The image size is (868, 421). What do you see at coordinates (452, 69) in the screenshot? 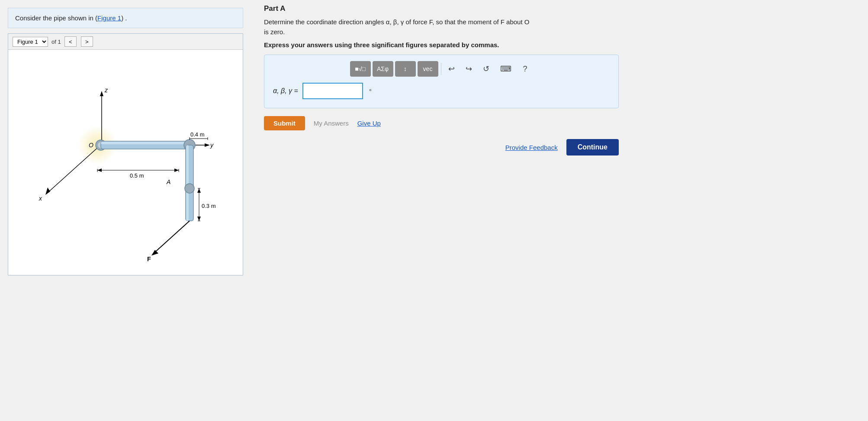
I see `undo-icon: ↩` at bounding box center [452, 69].